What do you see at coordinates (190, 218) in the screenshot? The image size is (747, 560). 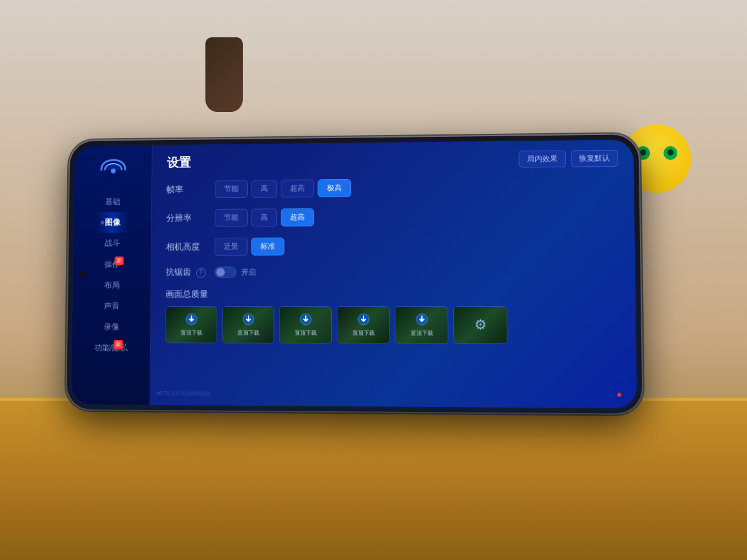 I see `resolution-label: 分辨率` at bounding box center [190, 218].